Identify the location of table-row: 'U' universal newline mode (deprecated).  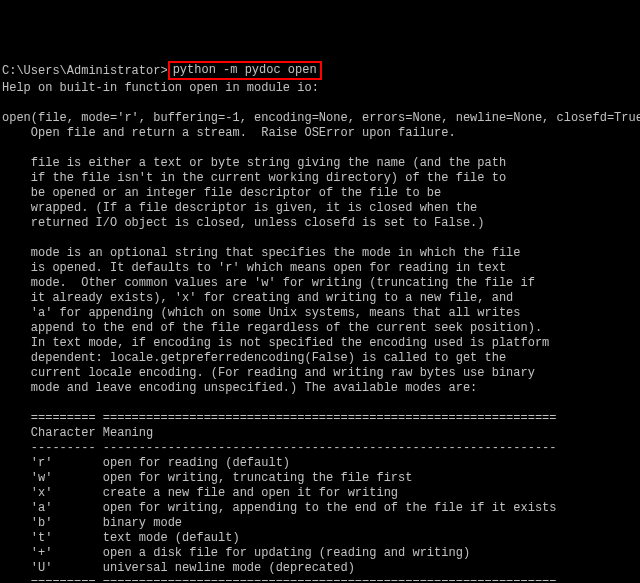
(178, 568).